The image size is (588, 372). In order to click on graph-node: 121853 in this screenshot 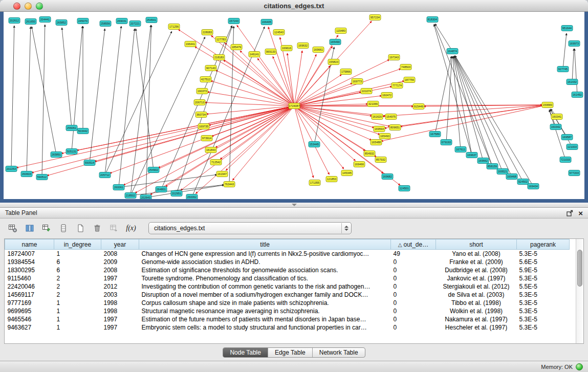, I will do `click(332, 179)`.